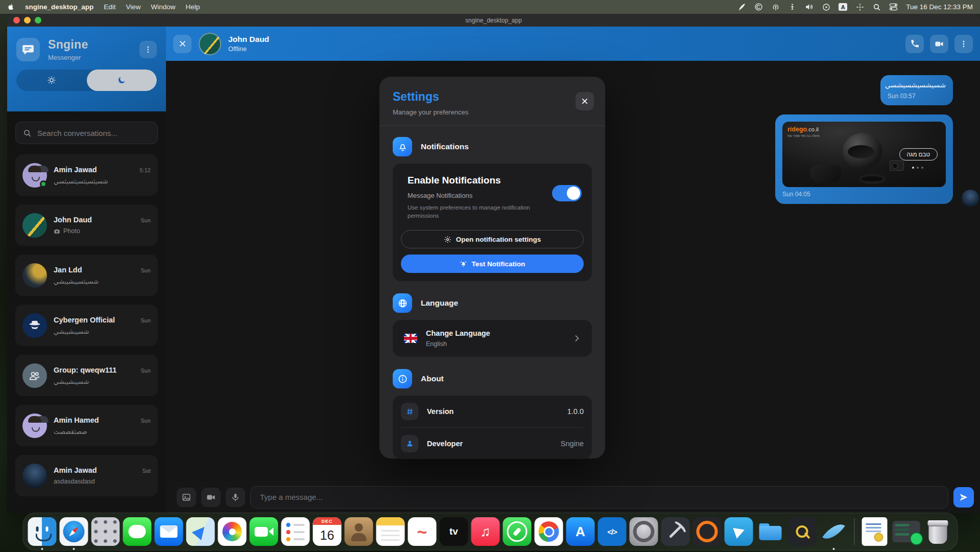 This screenshot has width=980, height=552. I want to click on conversation-item: Amin HamedSunضصثقضصث, so click(87, 425).